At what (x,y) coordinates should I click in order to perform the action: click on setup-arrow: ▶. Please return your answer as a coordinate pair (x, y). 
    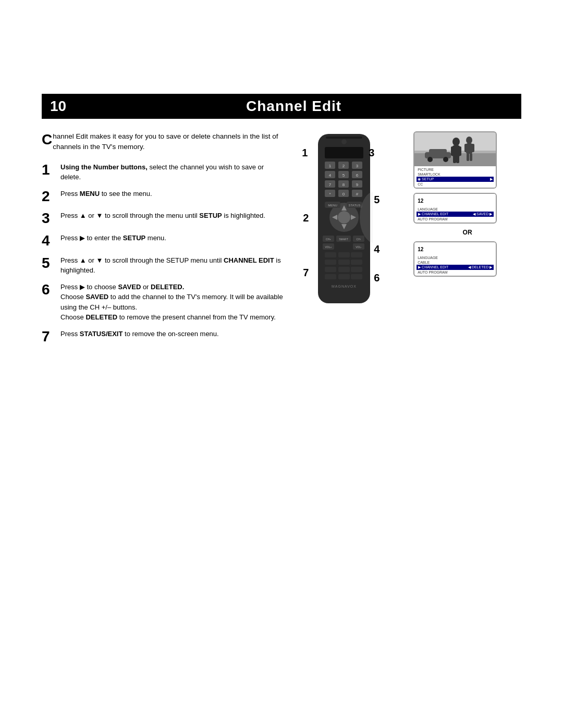
    Looking at the image, I should click on (491, 179).